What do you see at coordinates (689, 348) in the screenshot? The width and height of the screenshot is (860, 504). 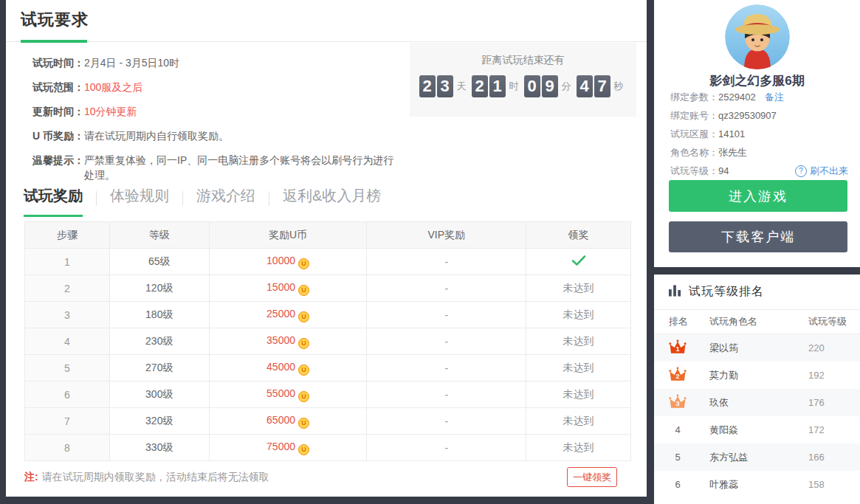 I see `rank-cell: 1` at bounding box center [689, 348].